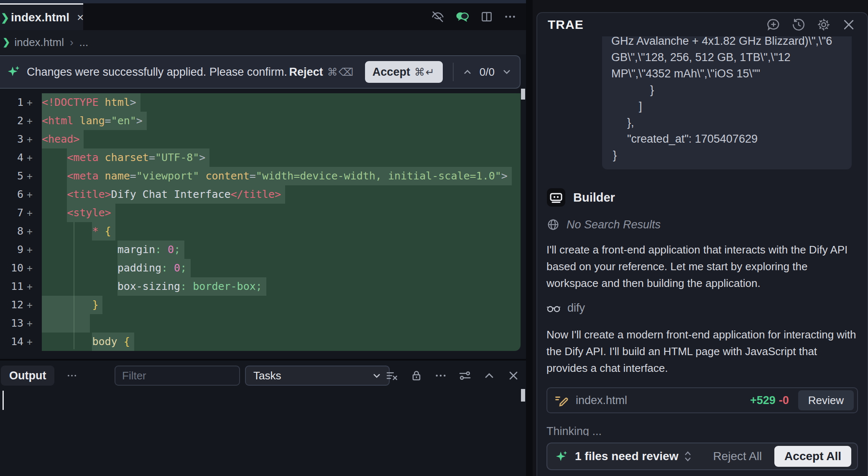  Describe the element at coordinates (523, 94) in the screenshot. I see `editor-scrollbar-thumb` at that location.